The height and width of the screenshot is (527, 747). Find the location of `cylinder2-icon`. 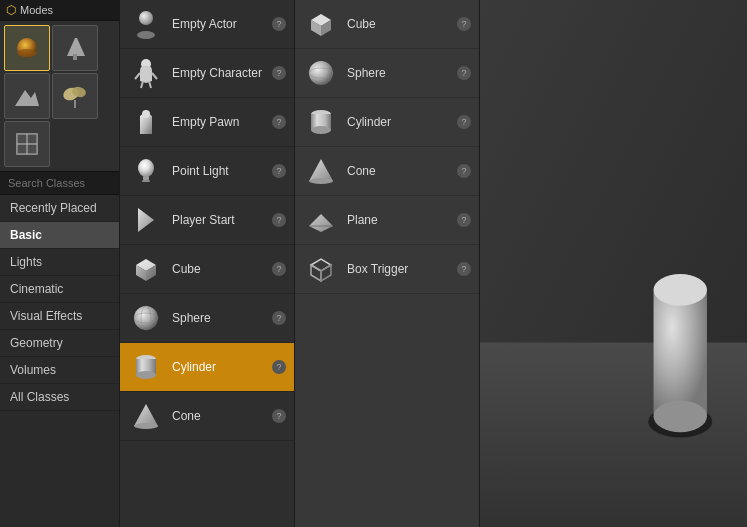

cylinder2-icon is located at coordinates (321, 122).